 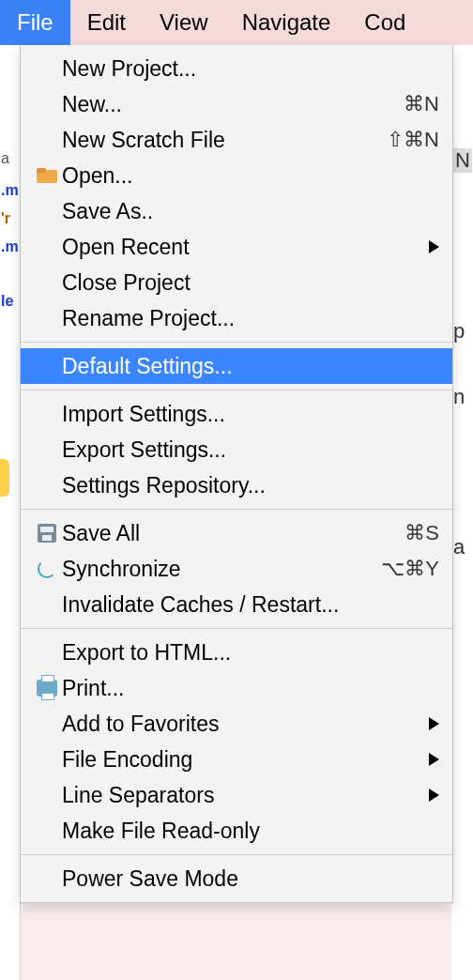 What do you see at coordinates (236, 485) in the screenshot?
I see `menu-settings-repository: Settings Repository...` at bounding box center [236, 485].